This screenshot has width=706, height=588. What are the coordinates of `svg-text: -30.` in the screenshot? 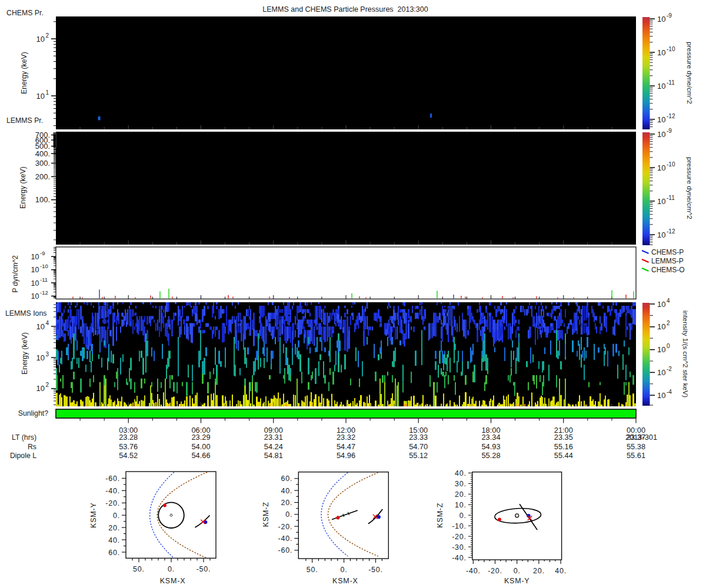 It's located at (459, 547).